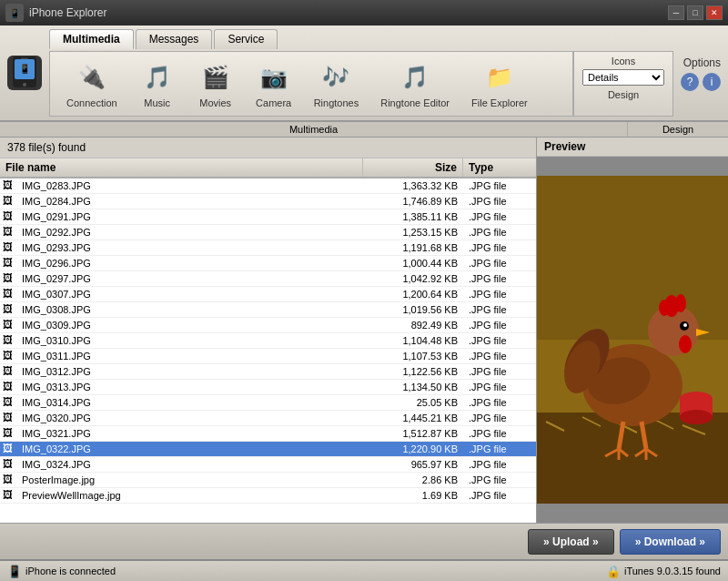  What do you see at coordinates (246, 39) in the screenshot?
I see `tab-service: Service` at bounding box center [246, 39].